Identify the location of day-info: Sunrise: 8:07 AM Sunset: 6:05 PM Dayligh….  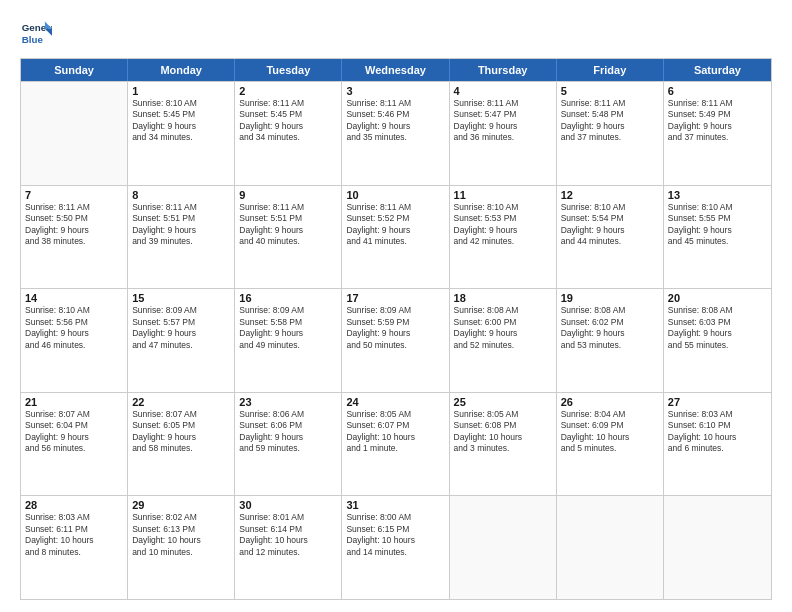
(181, 432).